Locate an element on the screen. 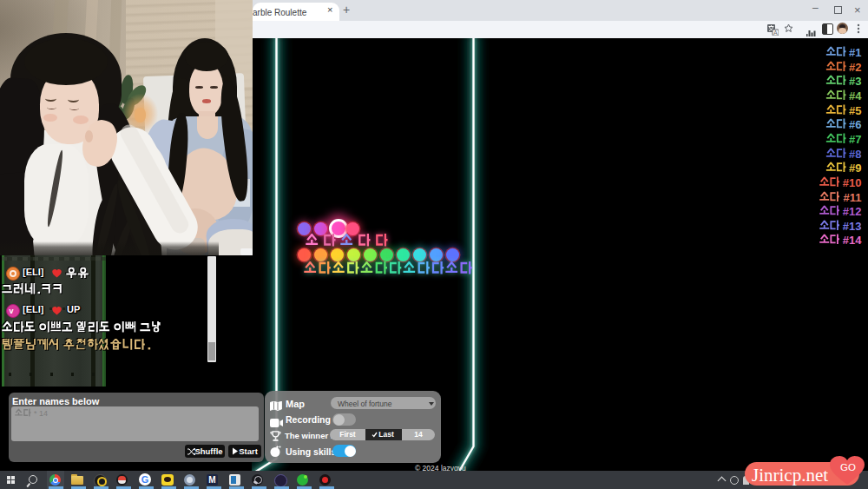 This screenshot has width=868, height=489. svg-text: #5 is located at coordinates (855, 109).